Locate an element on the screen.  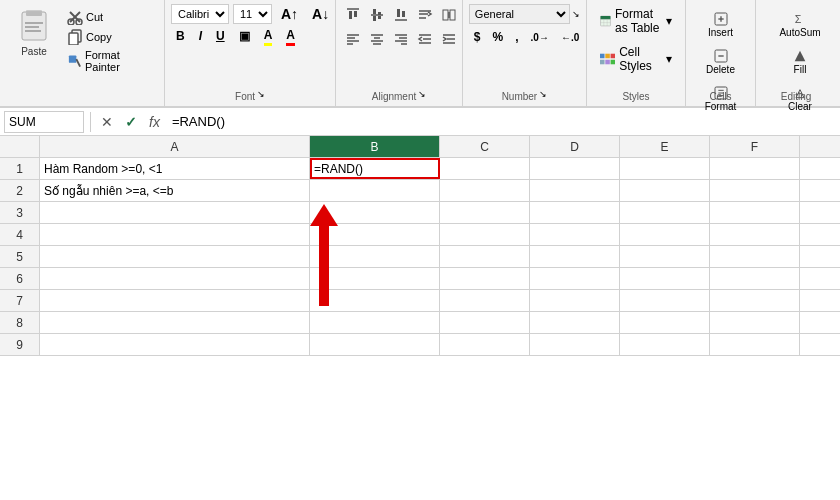
col-header-b: B is located at coordinates (375, 146).